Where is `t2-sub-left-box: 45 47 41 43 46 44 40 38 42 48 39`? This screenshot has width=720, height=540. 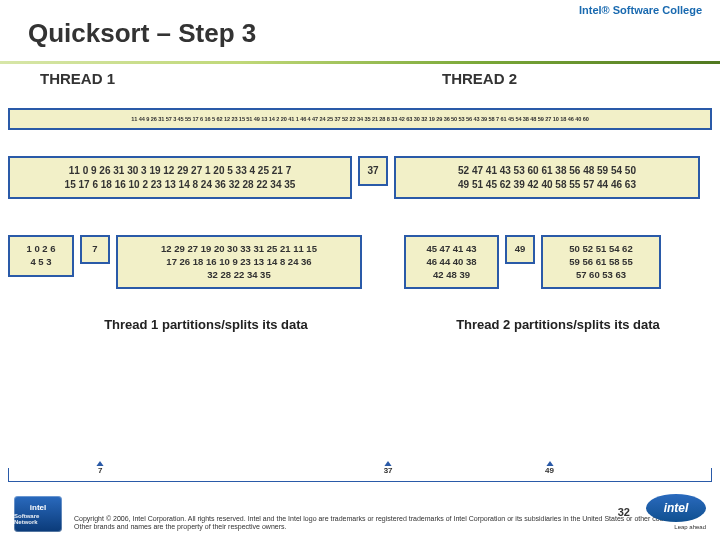
t2-sub-left-box: 45 47 41 43 46 44 40 38 42 48 39 is located at coordinates (452, 262).